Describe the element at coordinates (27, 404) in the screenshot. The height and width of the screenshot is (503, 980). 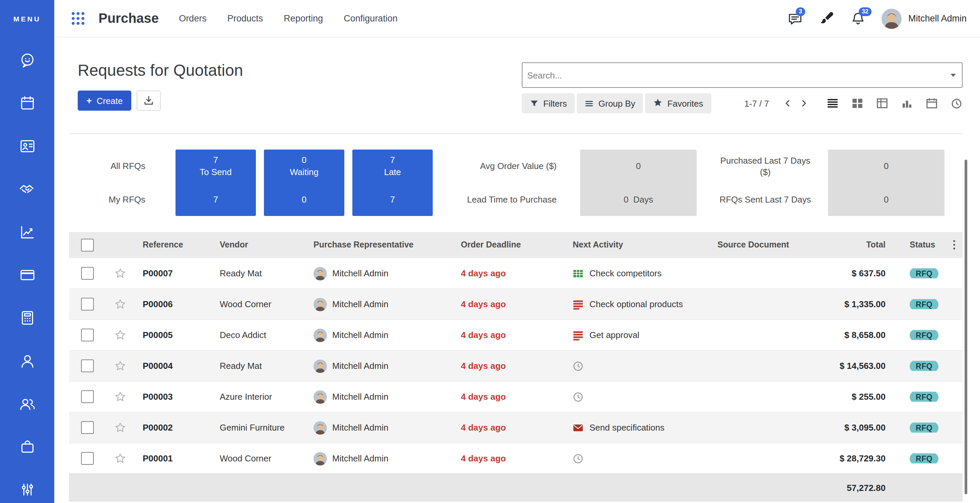
I see `members-icon` at that location.